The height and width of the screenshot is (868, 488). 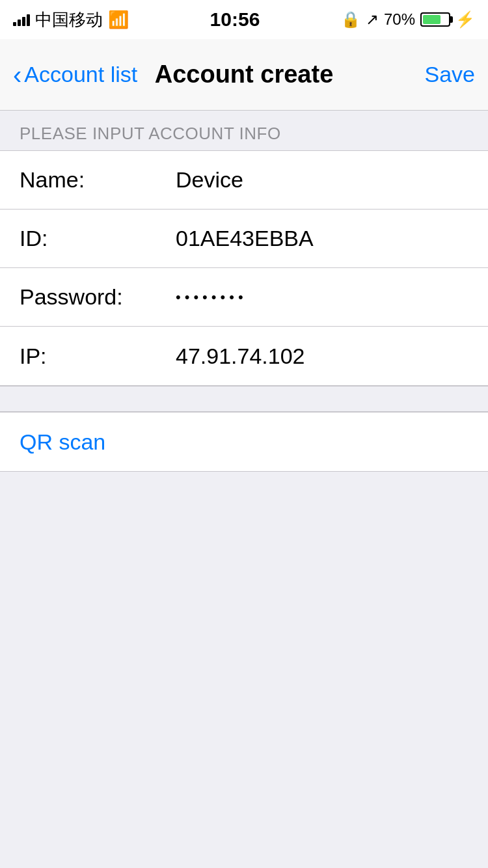 I want to click on status-left: 中国移动 📶, so click(x=71, y=20).